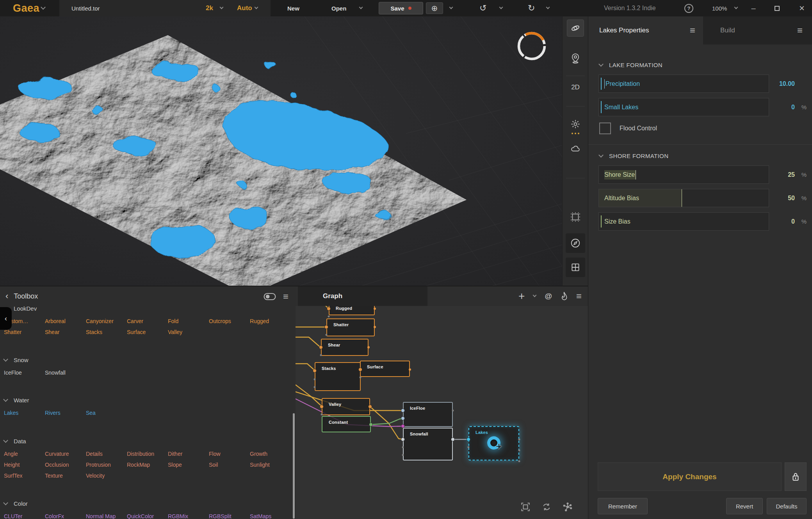  What do you see at coordinates (575, 148) in the screenshot?
I see `atmosphere-button` at bounding box center [575, 148].